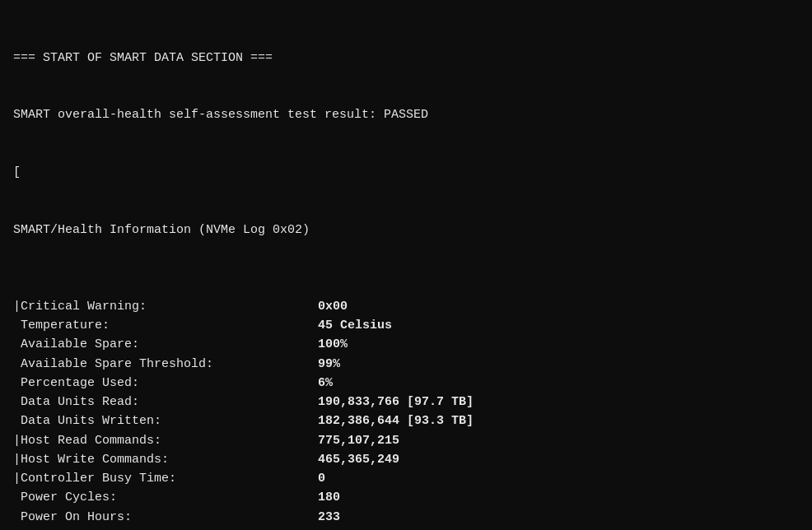 The width and height of the screenshot is (812, 530). What do you see at coordinates (395, 402) in the screenshot?
I see `row-value-5: 190,833,766 [97.7 TB]` at bounding box center [395, 402].